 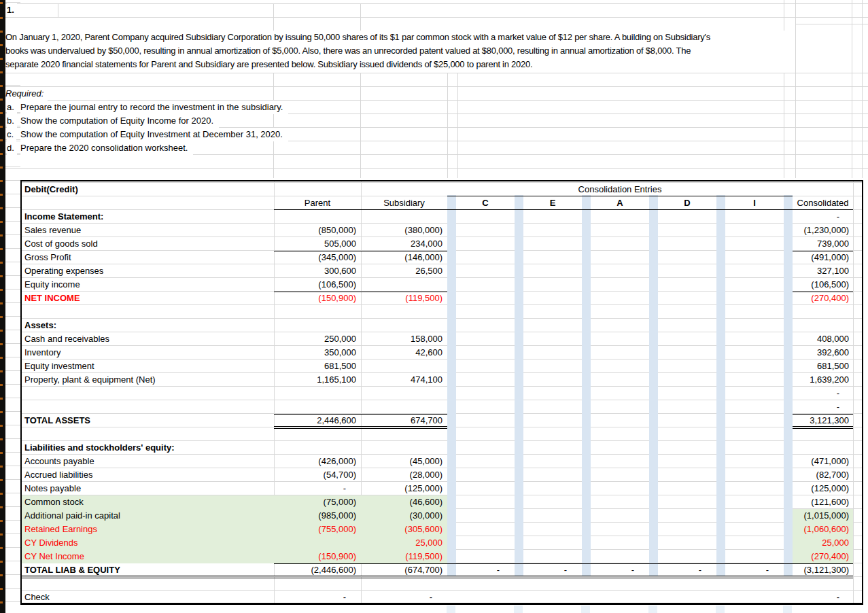 I want to click on column-header-entry-E: E, so click(x=553, y=203).